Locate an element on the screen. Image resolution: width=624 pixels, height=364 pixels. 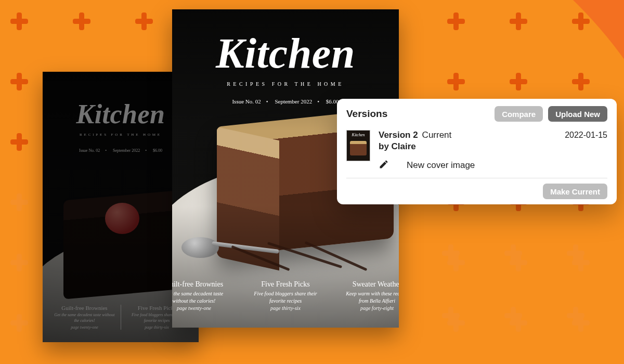
feature-desc: Five food bloggers share their favorite … is located at coordinates (285, 297).